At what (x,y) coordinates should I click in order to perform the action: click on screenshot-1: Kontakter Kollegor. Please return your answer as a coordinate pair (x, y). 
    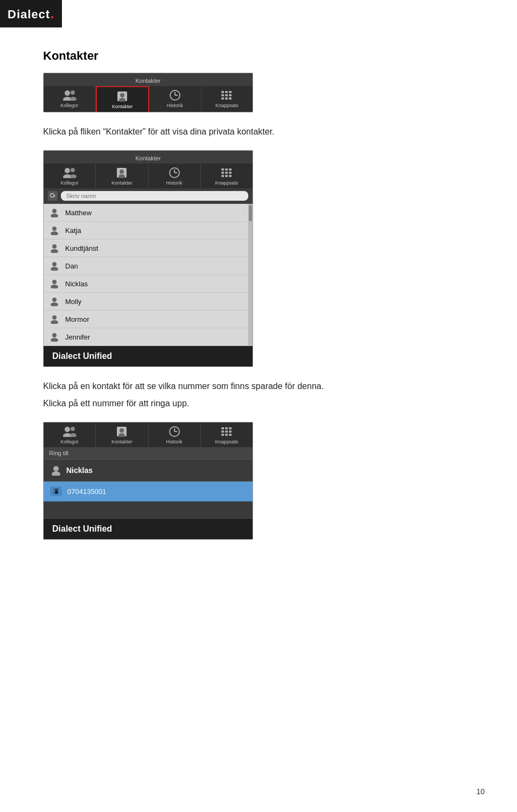
    Looking at the image, I should click on (148, 93).